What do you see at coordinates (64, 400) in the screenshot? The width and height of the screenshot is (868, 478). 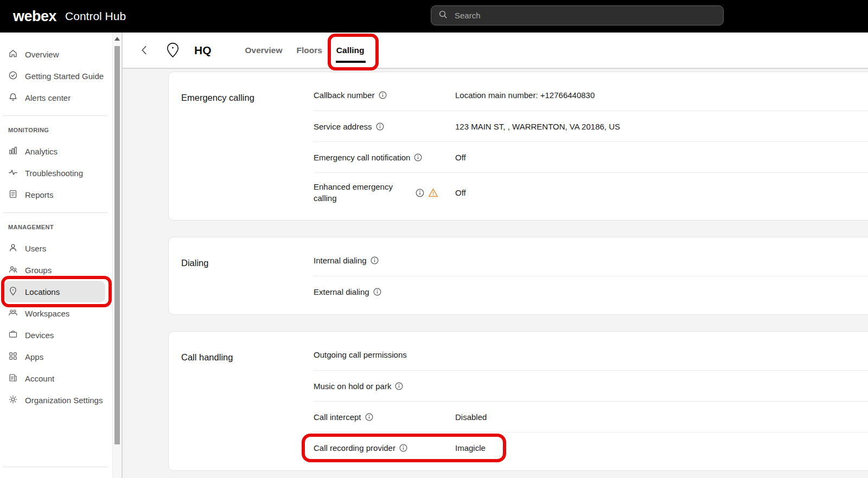 I see `sidebar-item-label: Organization Settings` at bounding box center [64, 400].